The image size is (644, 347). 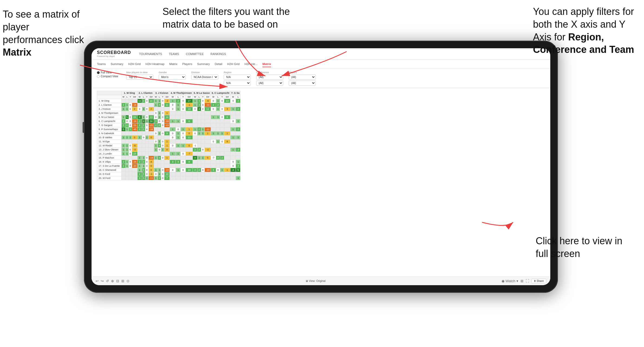 What do you see at coordinates (237, 77) in the screenshot?
I see `region-select: N/A` at bounding box center [237, 77].